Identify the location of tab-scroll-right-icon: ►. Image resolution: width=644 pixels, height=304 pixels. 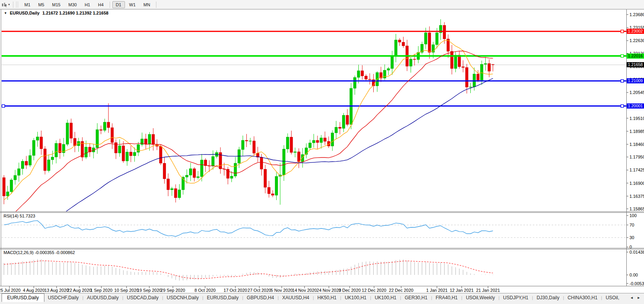
(639, 298).